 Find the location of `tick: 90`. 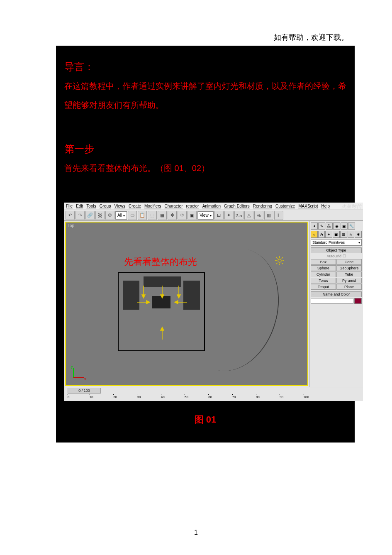

tick: 90 is located at coordinates (281, 398).